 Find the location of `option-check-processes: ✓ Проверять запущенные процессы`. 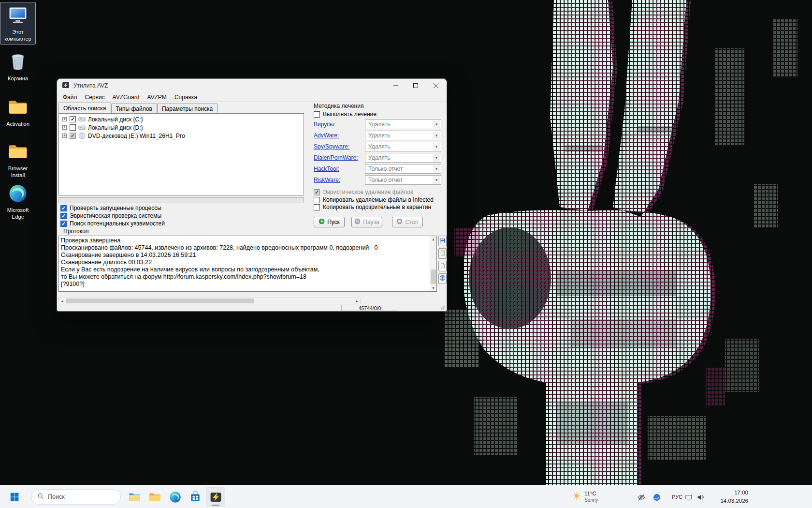

option-check-processes: ✓ Проверять запущенные процессы is located at coordinates (111, 208).